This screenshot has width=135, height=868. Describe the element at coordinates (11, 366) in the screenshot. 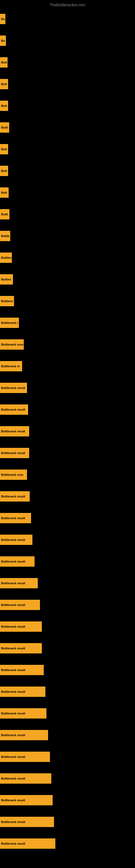

I see `bar-item: Bottleneck re` at that location.